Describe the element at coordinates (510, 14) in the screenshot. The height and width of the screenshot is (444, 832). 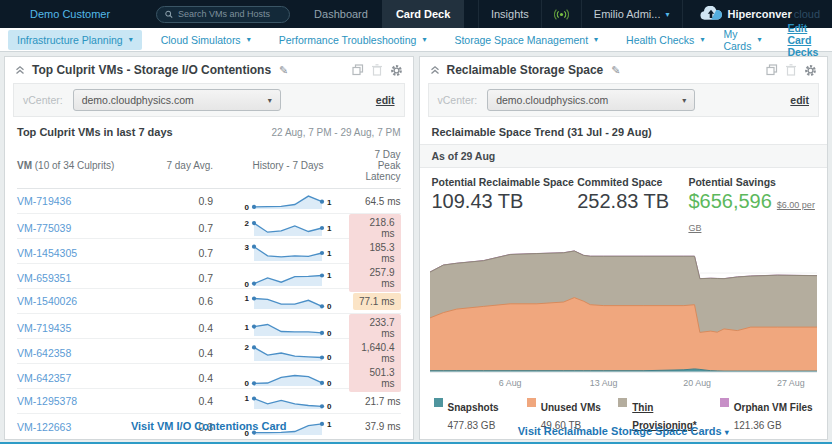
I see `insights-link: Insights` at that location.